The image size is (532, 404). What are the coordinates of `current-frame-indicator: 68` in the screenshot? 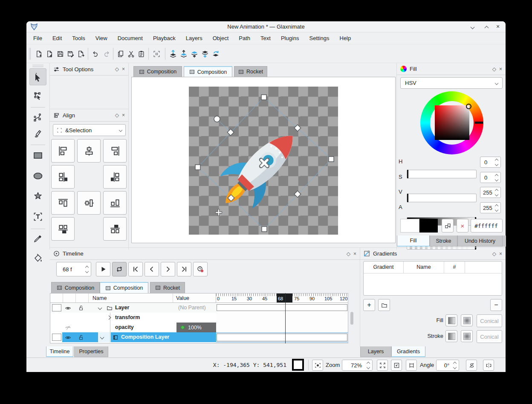 It's located at (285, 298).